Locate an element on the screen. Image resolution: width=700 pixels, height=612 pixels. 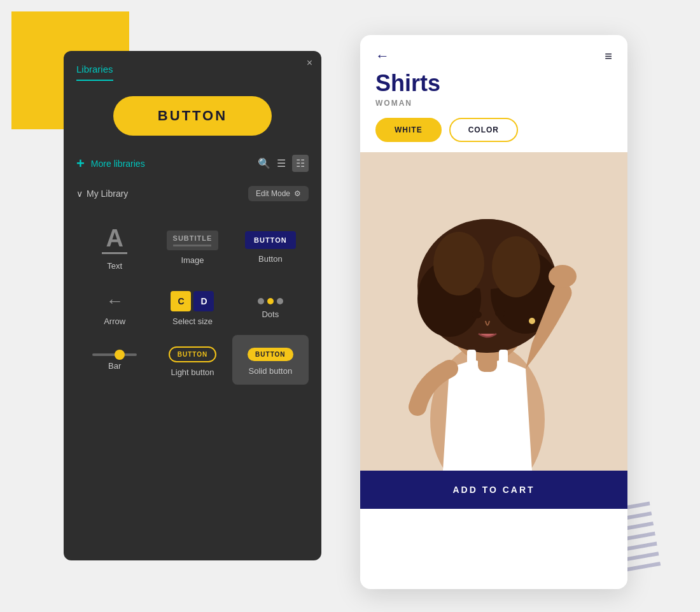
arrow-icon: ← is located at coordinates (115, 301).